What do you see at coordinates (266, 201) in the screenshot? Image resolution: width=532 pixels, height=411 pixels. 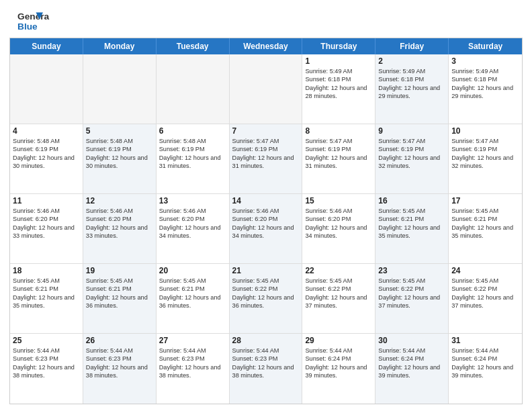 I see `day-number: 14` at bounding box center [266, 201].